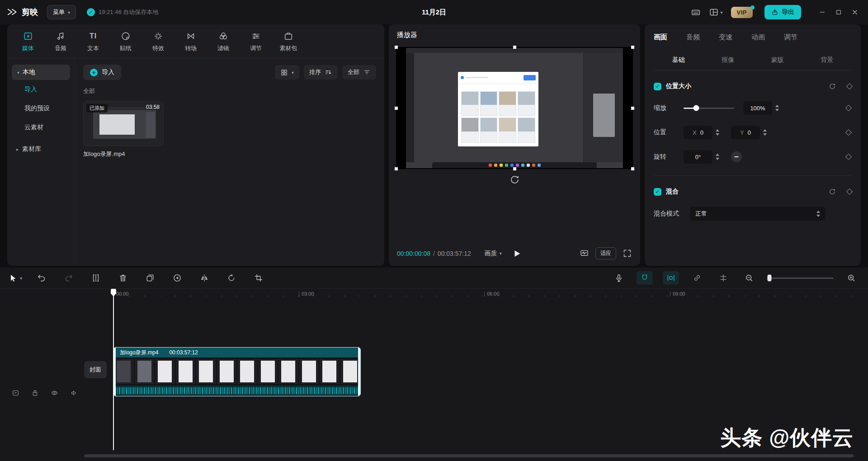  Describe the element at coordinates (619, 278) in the screenshot. I see `record-voiceover-button` at that location.